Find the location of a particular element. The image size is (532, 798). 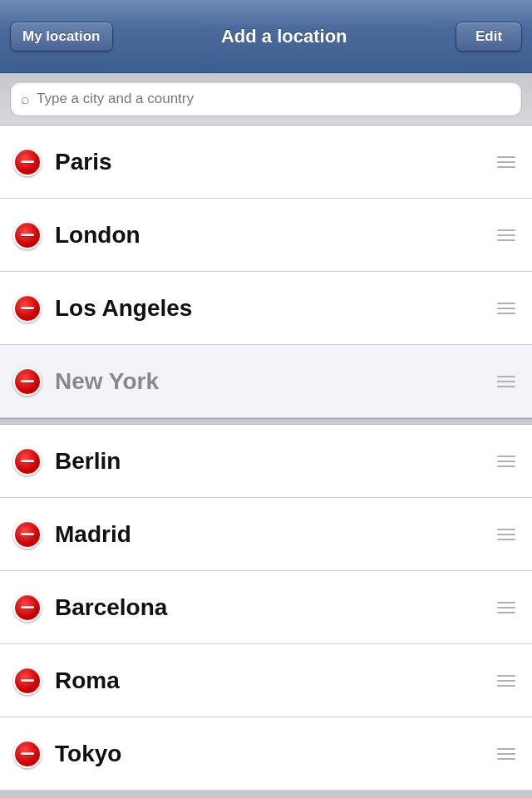

search-icon: ⌕ is located at coordinates (25, 100).